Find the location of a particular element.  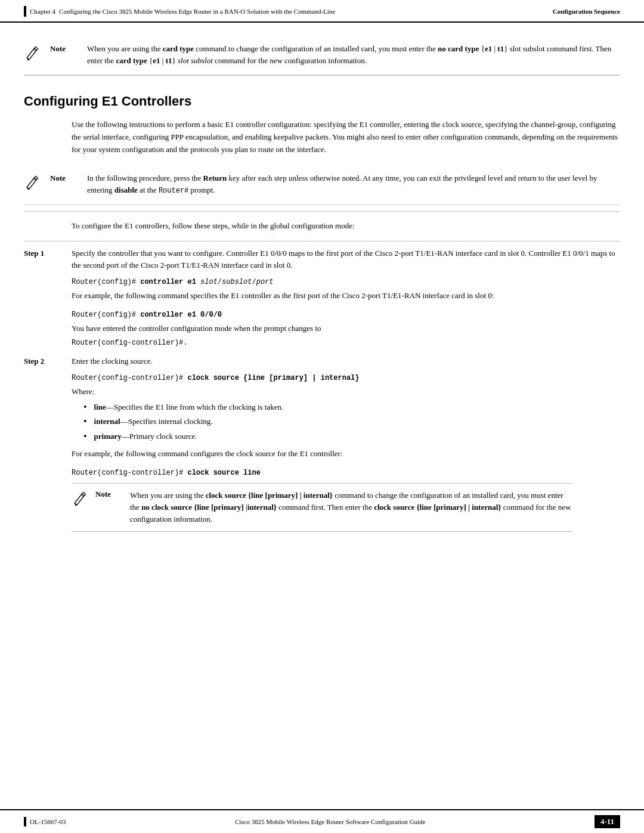

where-label: Where: is located at coordinates (346, 392).